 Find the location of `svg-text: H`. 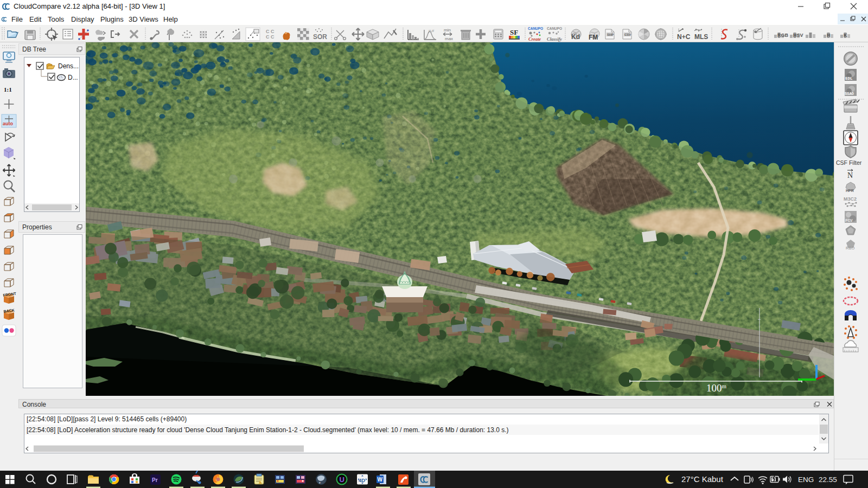

svg-text: H is located at coordinates (829, 35).